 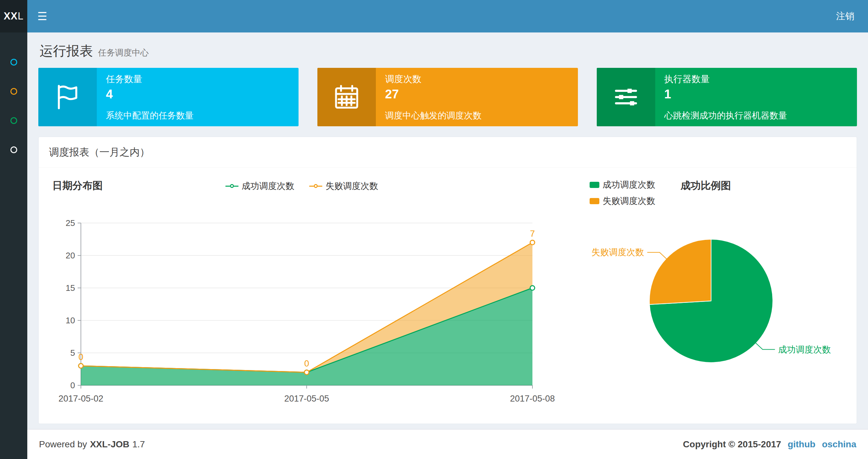 What do you see at coordinates (42, 16) in the screenshot?
I see `hamburger-icon: ☰` at bounding box center [42, 16].